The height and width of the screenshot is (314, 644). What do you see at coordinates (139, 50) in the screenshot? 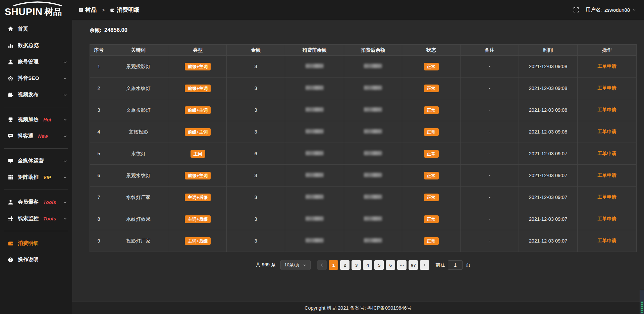
I see `col-keyword: 关键词` at bounding box center [139, 50].